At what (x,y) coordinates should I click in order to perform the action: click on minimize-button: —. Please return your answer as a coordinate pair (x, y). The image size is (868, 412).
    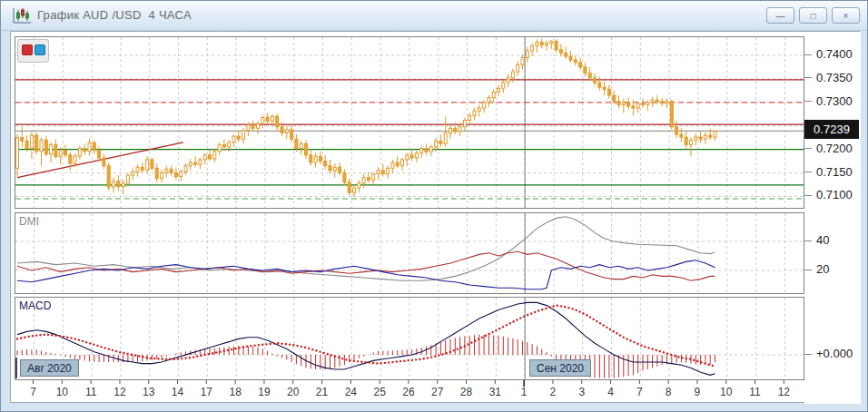
    Looking at the image, I should click on (781, 15).